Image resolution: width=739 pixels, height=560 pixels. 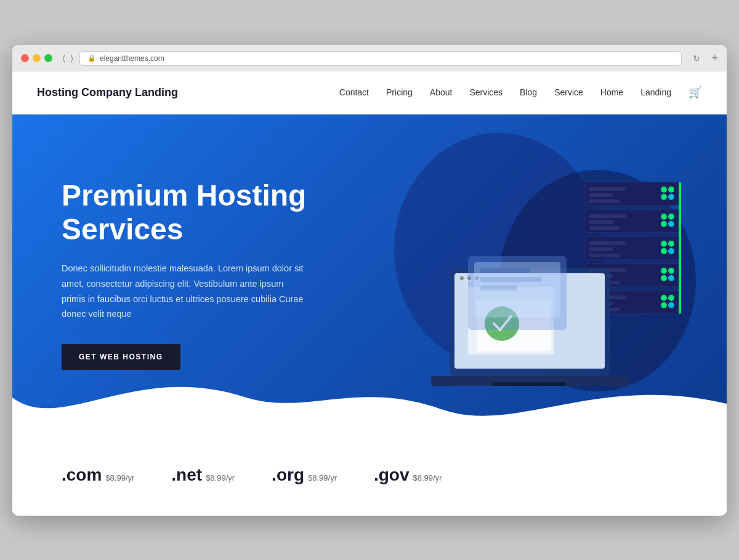 What do you see at coordinates (121, 357) in the screenshot?
I see `cta-button: GET WEB HOSTING` at bounding box center [121, 357].